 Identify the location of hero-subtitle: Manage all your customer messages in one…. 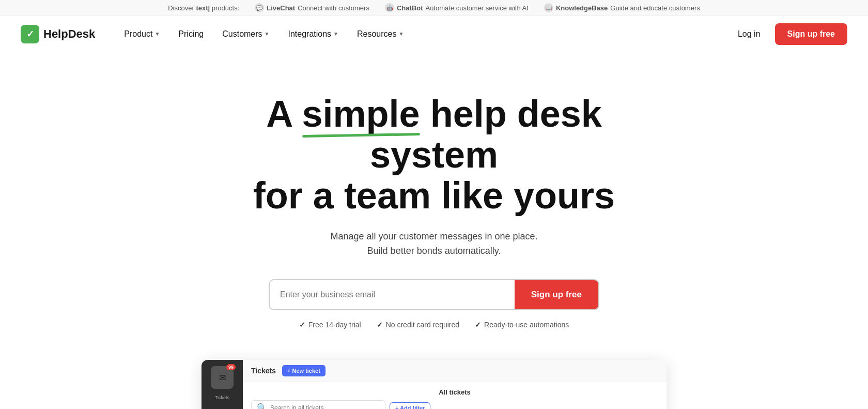
(434, 244).